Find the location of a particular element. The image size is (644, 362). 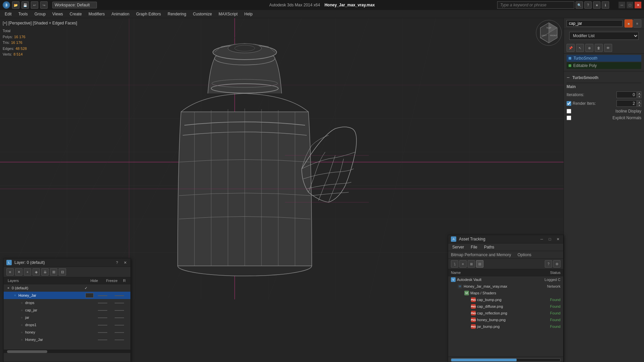

layer-row: ≡ Honey_Jar is located at coordinates (67, 295).